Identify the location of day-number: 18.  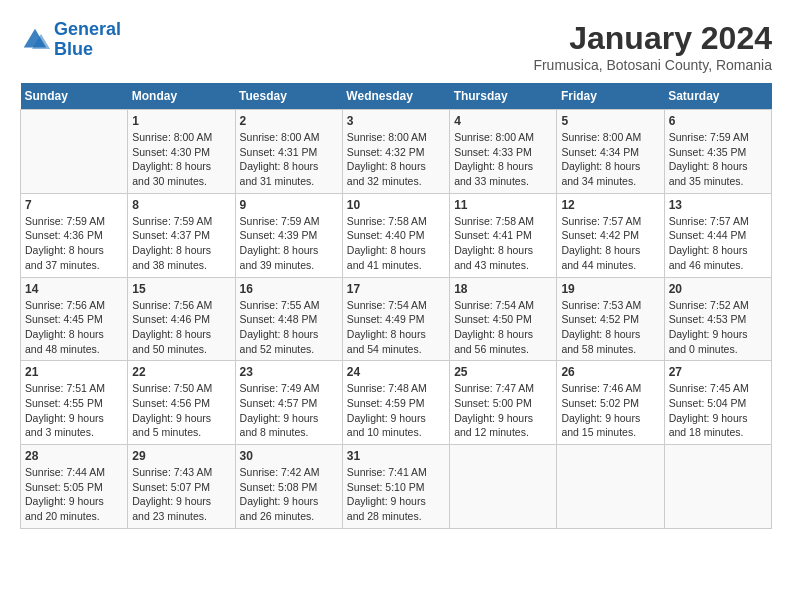
(503, 289).